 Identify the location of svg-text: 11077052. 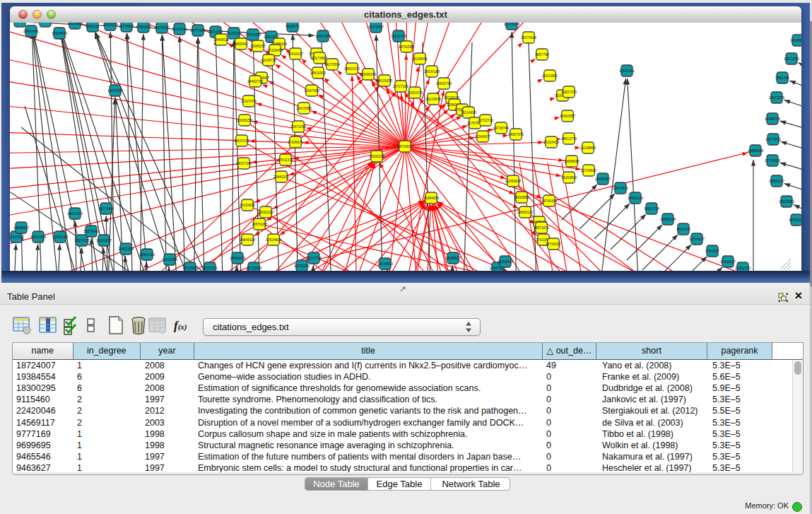
(773, 139).